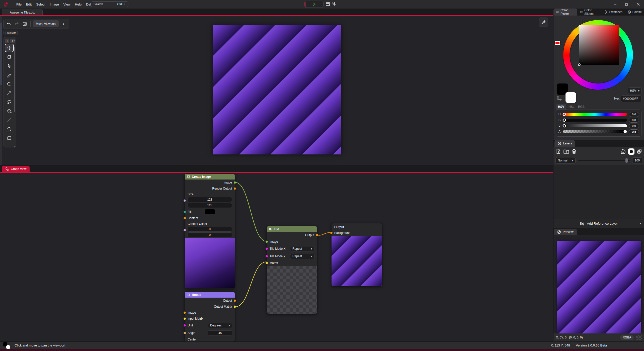 The height and width of the screenshot is (351, 644). What do you see at coordinates (640, 223) in the screenshot?
I see `reference-expand-chevron: ▾` at bounding box center [640, 223].